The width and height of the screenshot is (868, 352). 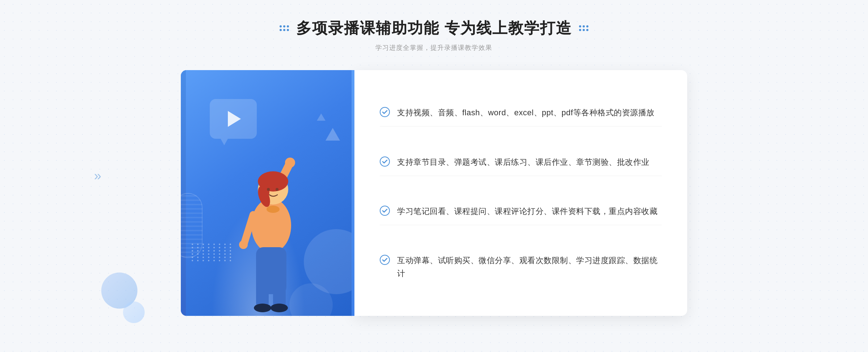 I want to click on feature-text-3: 学习笔记回看、课程提问、课程评论打分、课件资料下载，重点内容收藏, so click(x=527, y=211).